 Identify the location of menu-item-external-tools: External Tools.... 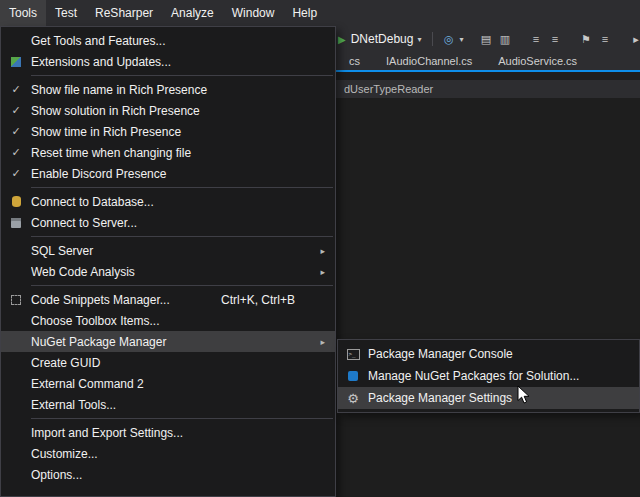
(168, 404).